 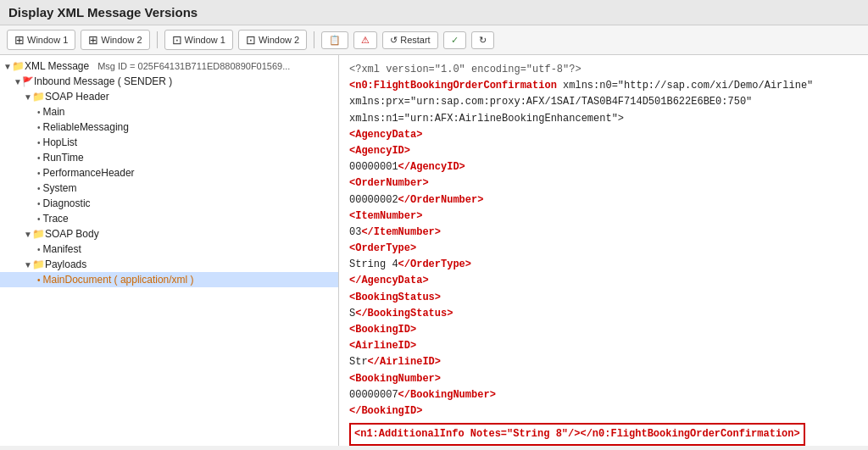 What do you see at coordinates (335, 41) in the screenshot?
I see `copy-icon-button: 📋` at bounding box center [335, 41].